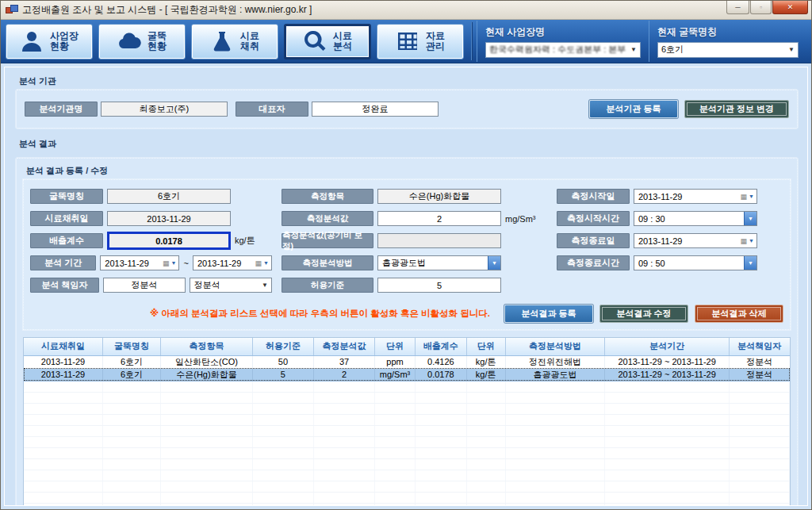 Image resolution: width=812 pixels, height=510 pixels. I want to click on cell: 50, so click(282, 362).